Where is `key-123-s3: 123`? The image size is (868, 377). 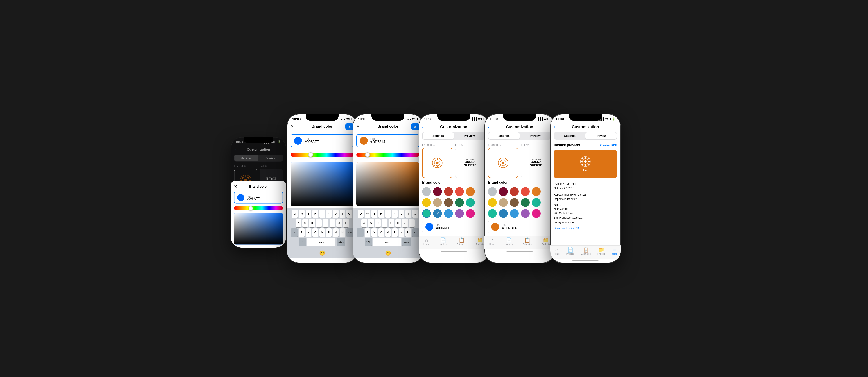 key-123-s3: 123 is located at coordinates (368, 242).